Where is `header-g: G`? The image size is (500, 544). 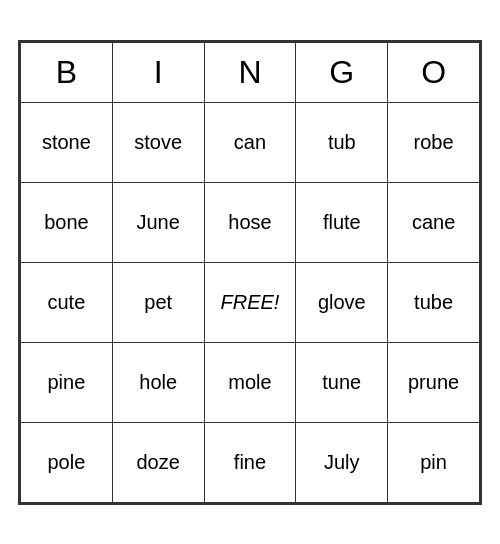
header-g: G is located at coordinates (342, 72).